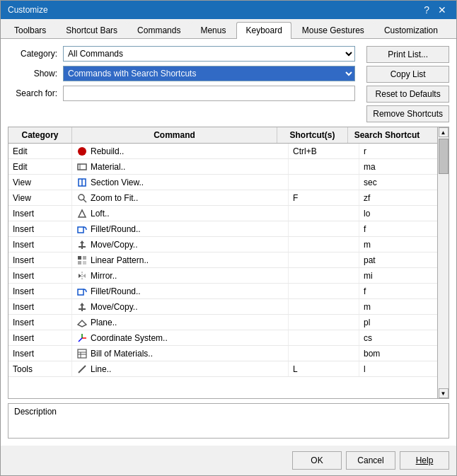 The image size is (457, 476). What do you see at coordinates (223, 151) in the screenshot?
I see `table-row: EditRebuild..Ctrl+Br` at bounding box center [223, 151].